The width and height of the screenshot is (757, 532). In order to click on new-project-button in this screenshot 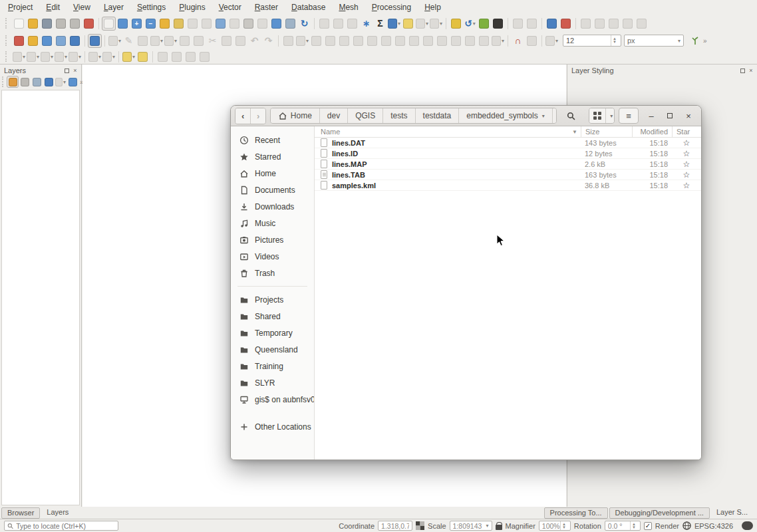, I will do `click(19, 24)`.